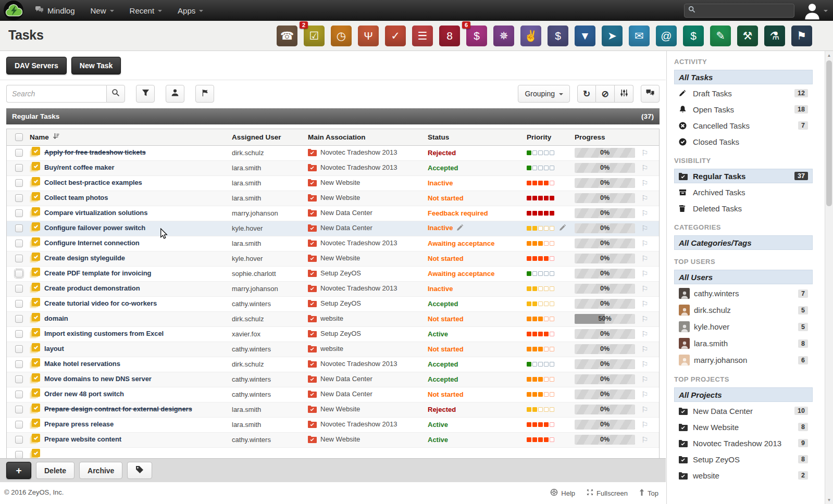 Image resolution: width=833 pixels, height=504 pixels. Describe the element at coordinates (333, 213) in the screenshot. I see `table-row: Compare virtualization solutionsmarry.jo…` at that location.